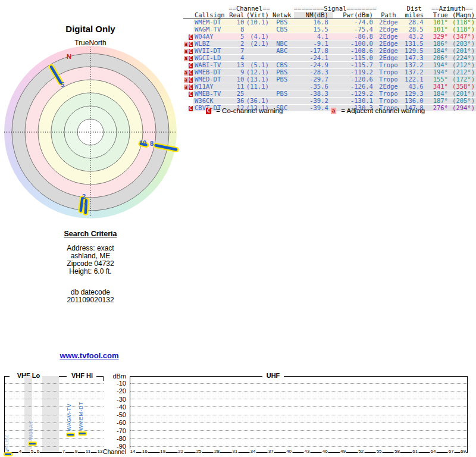 This screenshot has width=476, height=457. Describe the element at coordinates (314, 15) in the screenshot. I see `col-header-nmdb: NM(dB)` at that location.